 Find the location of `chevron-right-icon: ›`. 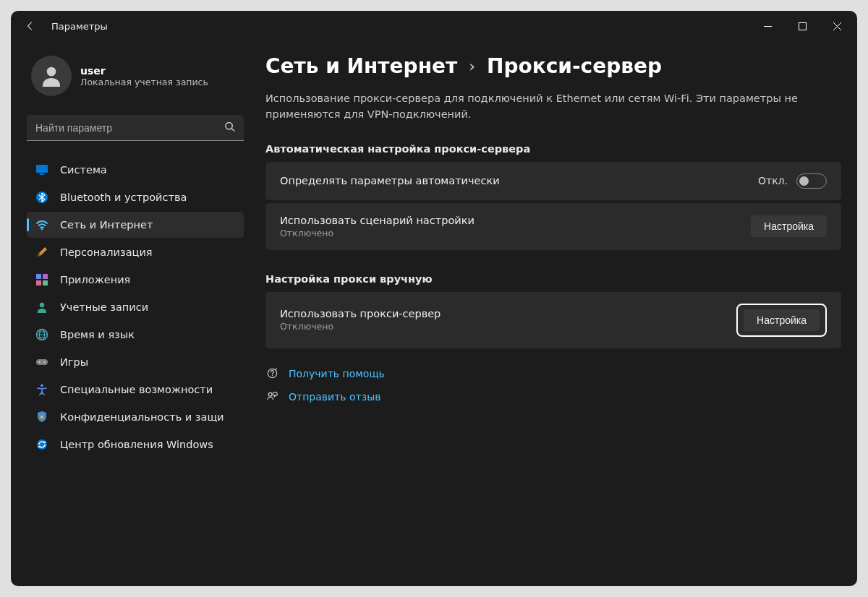

chevron-right-icon: › is located at coordinates (472, 66).